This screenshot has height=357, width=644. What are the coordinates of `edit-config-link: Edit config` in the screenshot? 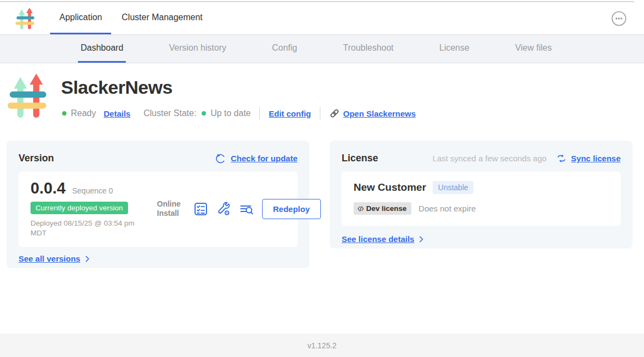 It's located at (290, 113).